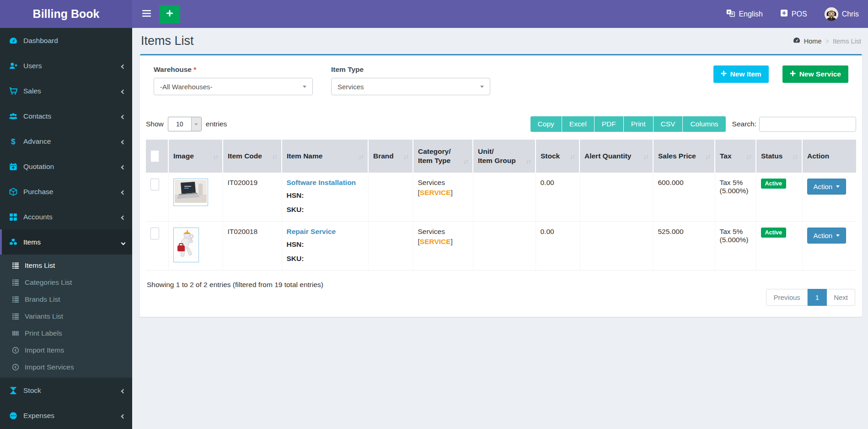 The width and height of the screenshot is (868, 429). What do you see at coordinates (66, 316) in the screenshot?
I see `submenu-item-variants-list: Variants List` at bounding box center [66, 316].